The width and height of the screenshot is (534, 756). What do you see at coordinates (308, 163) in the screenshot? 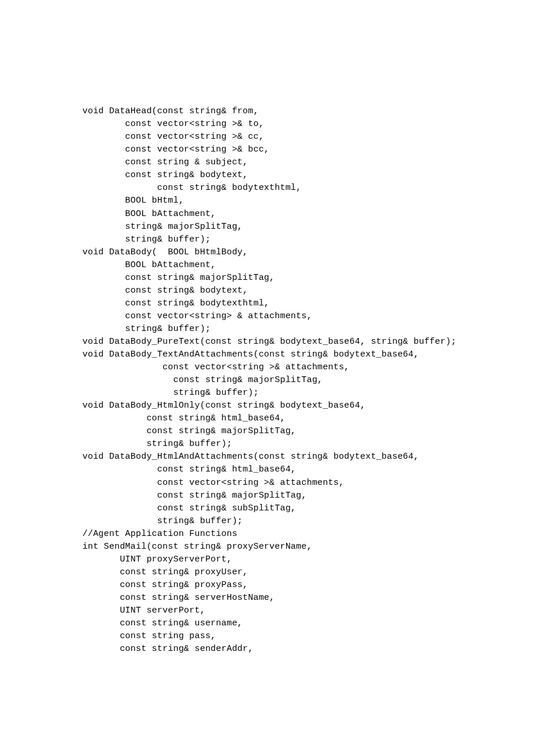
I see `code-line: const string & subject,` at bounding box center [308, 163].